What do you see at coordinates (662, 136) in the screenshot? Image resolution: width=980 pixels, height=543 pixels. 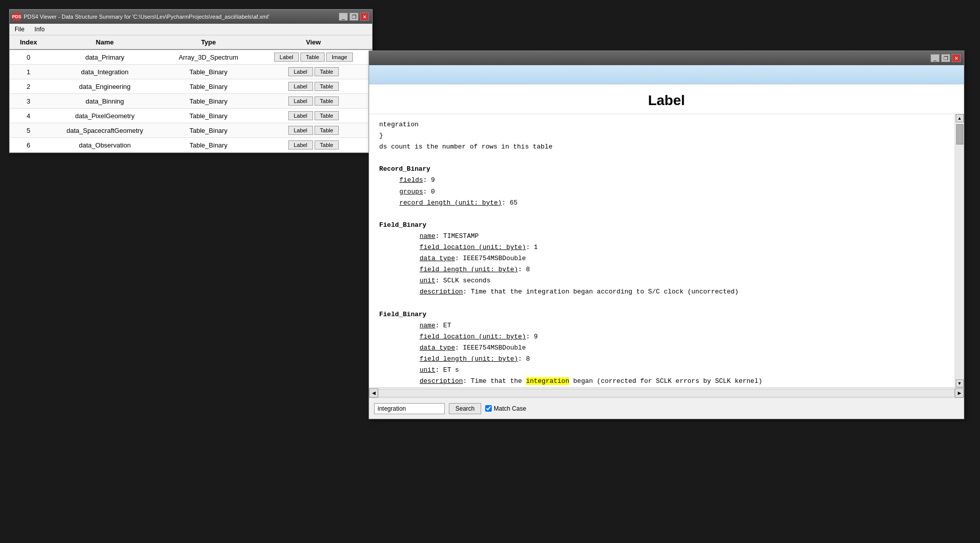 I see `content-line-brace: }` at bounding box center [662, 136].